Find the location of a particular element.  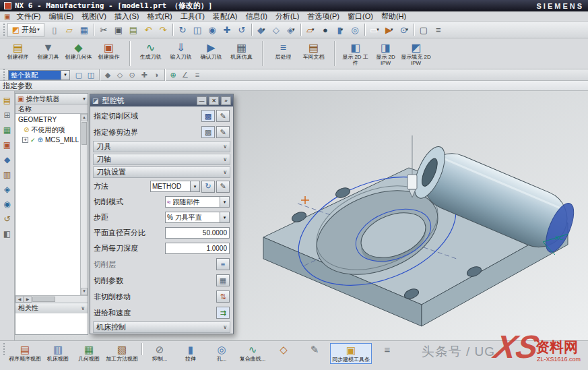

roles-button: ◧ is located at coordinates (7, 234).